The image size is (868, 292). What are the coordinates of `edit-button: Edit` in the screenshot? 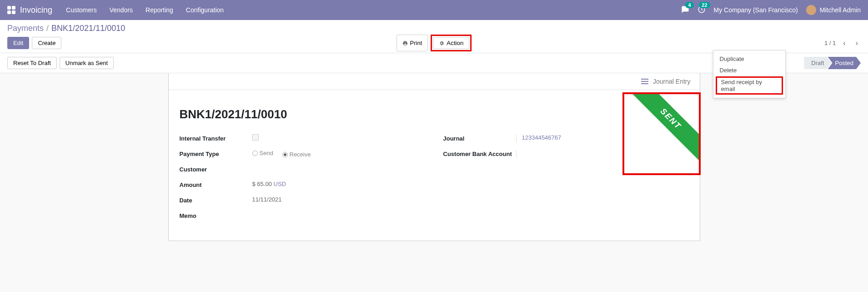 It's located at (18, 43).